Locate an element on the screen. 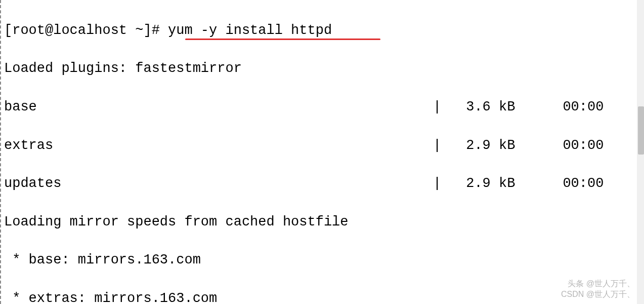 The image size is (644, 304). watermark-line: 头条 @世人万千、 is located at coordinates (598, 284).